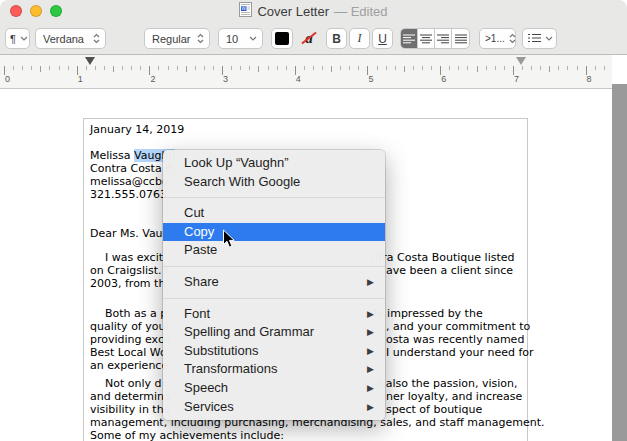 This screenshot has height=441, width=627. Describe the element at coordinates (460, 352) in the screenshot. I see `text-fragment: I understand your need for` at that location.